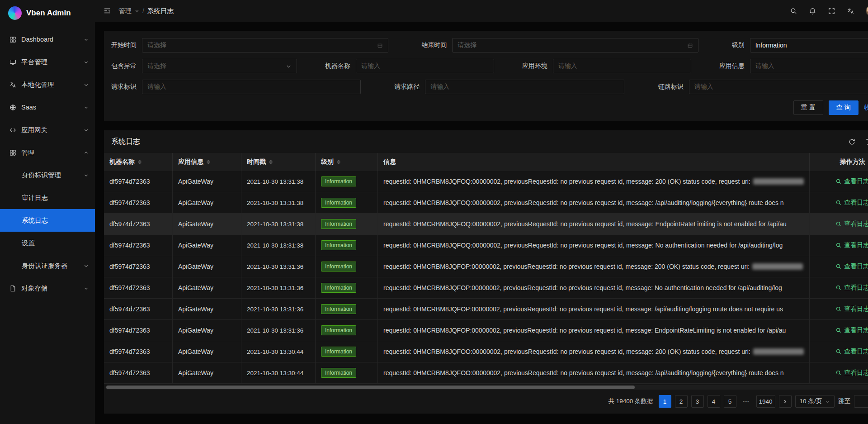 This screenshot has width=868, height=424. What do you see at coordinates (371, 387) in the screenshot?
I see `scrollbar-thumb` at bounding box center [371, 387].